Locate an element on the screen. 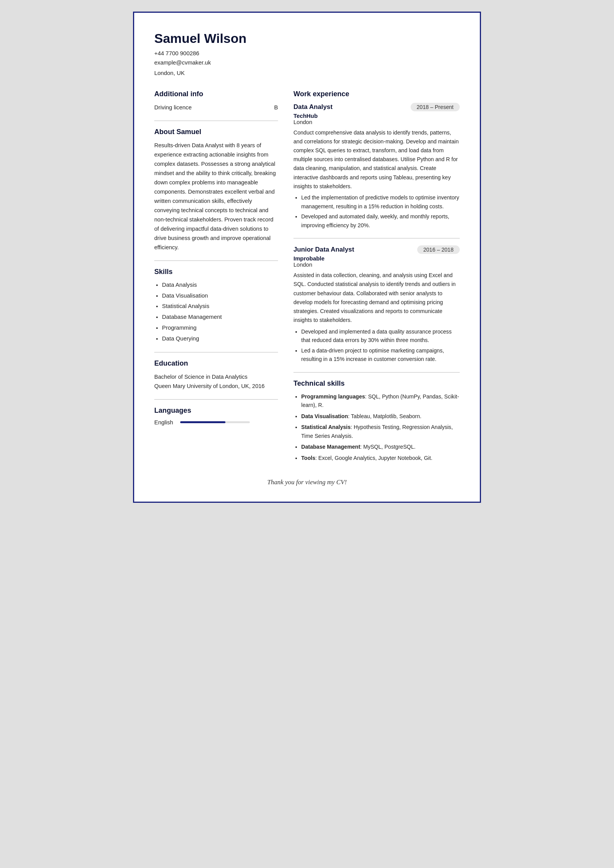 Image resolution: width=614 pixels, height=868 pixels. additional-info-title: Additional info is located at coordinates (216, 94).